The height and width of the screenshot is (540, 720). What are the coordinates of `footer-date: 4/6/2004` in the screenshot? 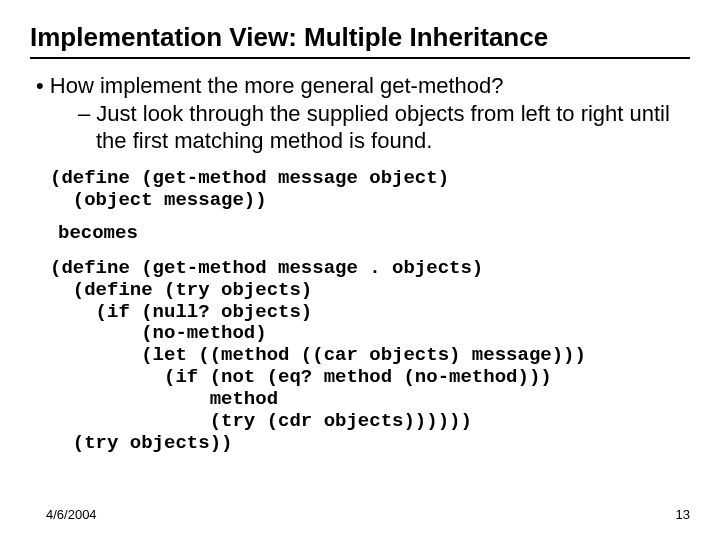 It's located at (72, 514).